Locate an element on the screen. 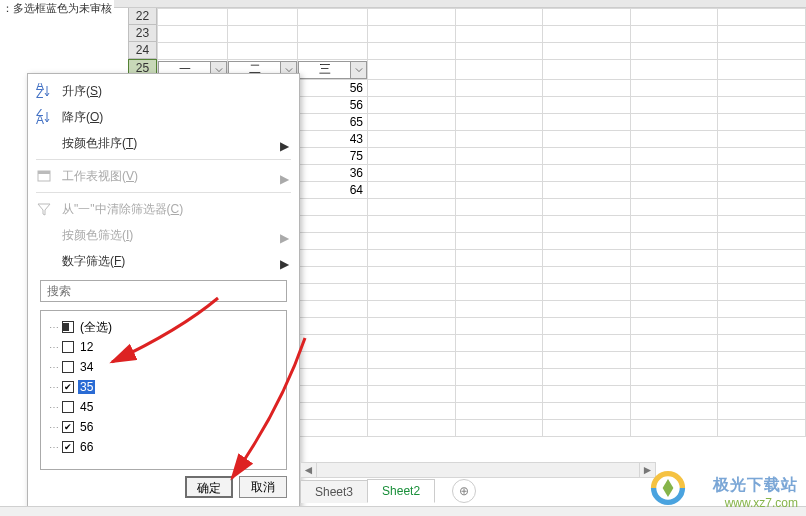  filter-item: ⋯56 is located at coordinates (164, 427).